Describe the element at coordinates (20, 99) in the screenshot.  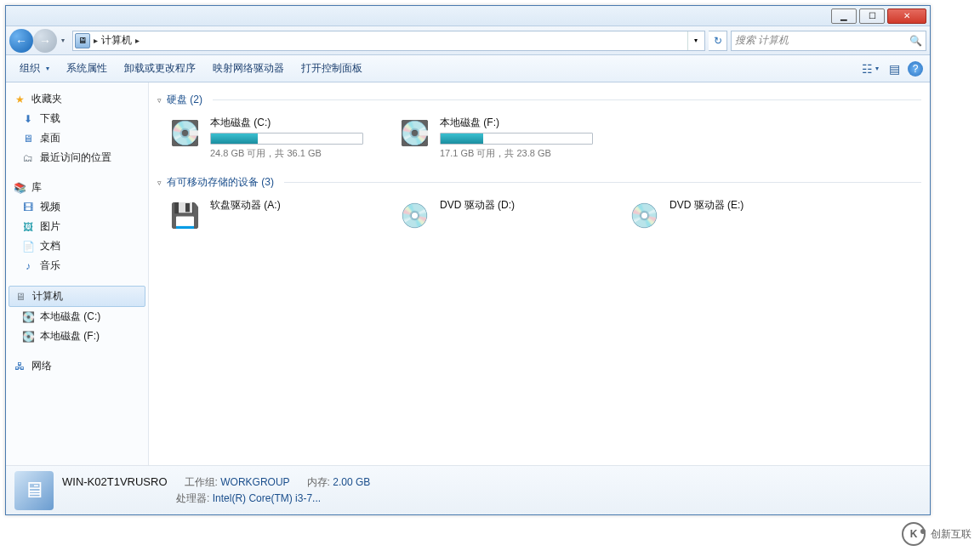
I see `star-icon: ★` at that location.